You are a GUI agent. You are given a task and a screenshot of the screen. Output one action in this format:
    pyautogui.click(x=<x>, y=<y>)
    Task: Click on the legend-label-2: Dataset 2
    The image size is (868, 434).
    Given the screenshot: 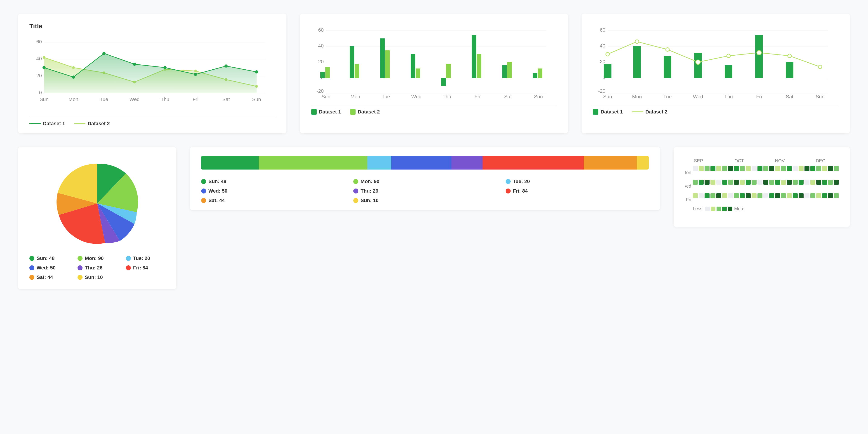 What is the action you would take?
    pyautogui.click(x=99, y=124)
    